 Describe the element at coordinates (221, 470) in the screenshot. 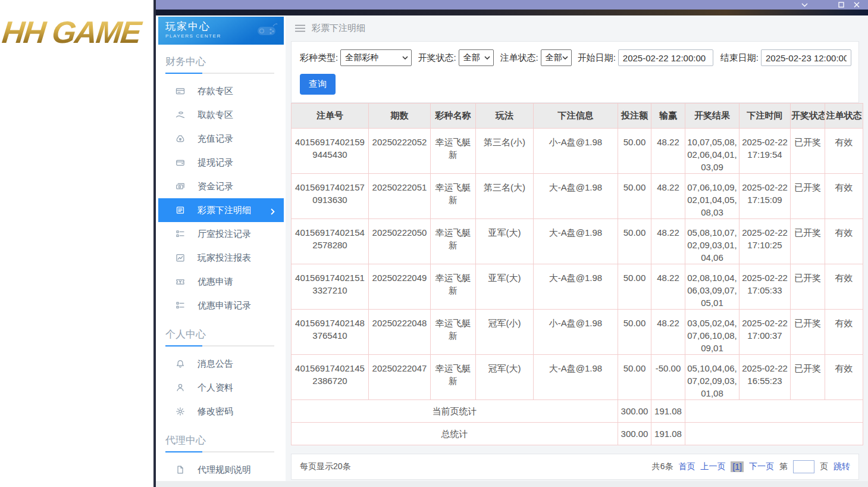

I see `sidebar-item-agent-rules: 代理规则说明` at that location.